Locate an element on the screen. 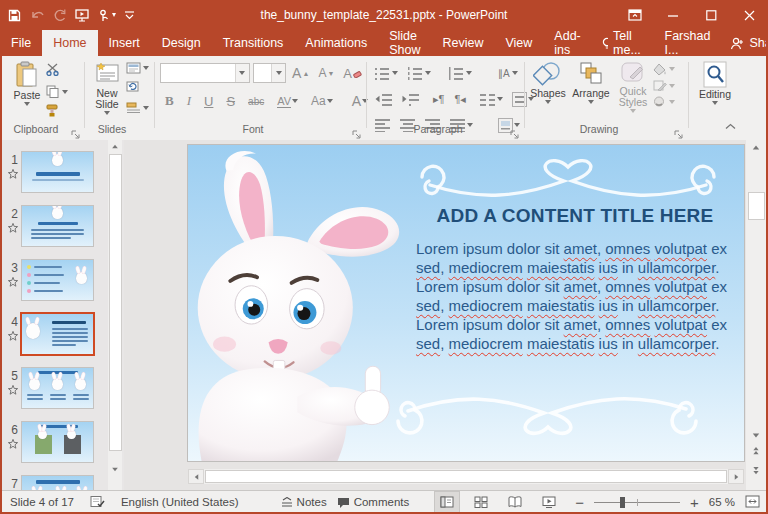 The image size is (768, 514). drawing-dialog-launcher-icon is located at coordinates (678, 130).